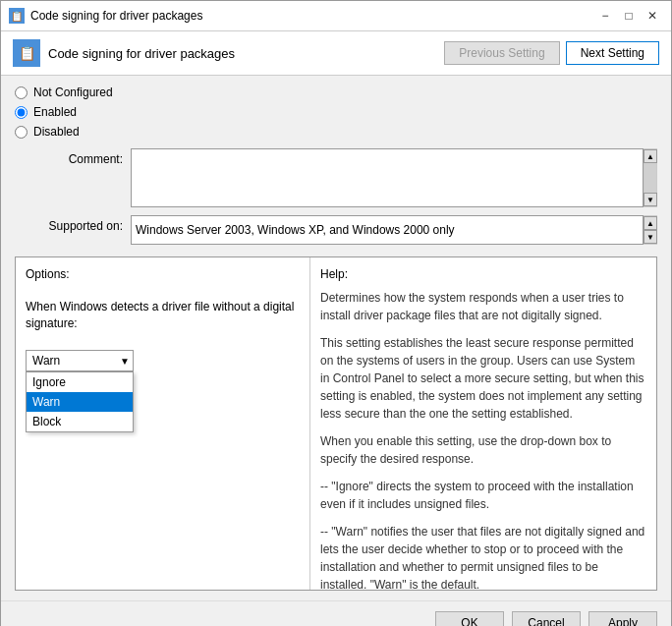  What do you see at coordinates (552, 53) in the screenshot?
I see `header-buttons: Previous Setting Next Setting` at bounding box center [552, 53].